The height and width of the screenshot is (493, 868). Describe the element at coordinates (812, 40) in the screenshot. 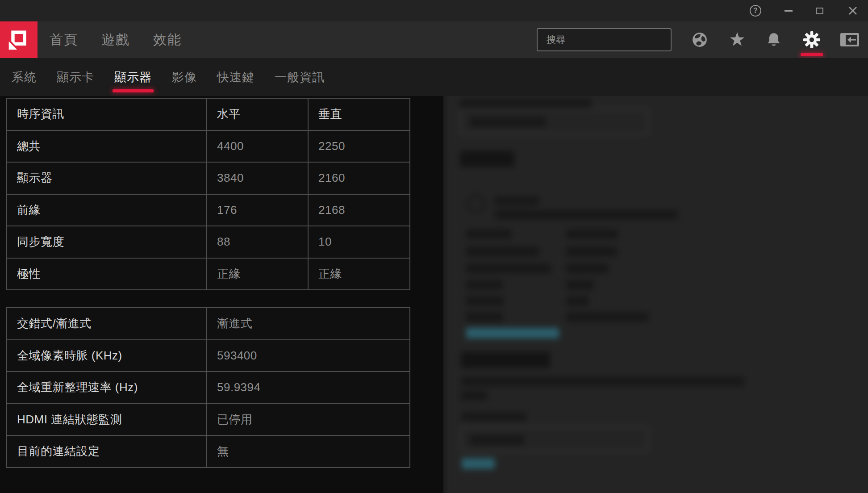

I see `gear-icon` at that location.